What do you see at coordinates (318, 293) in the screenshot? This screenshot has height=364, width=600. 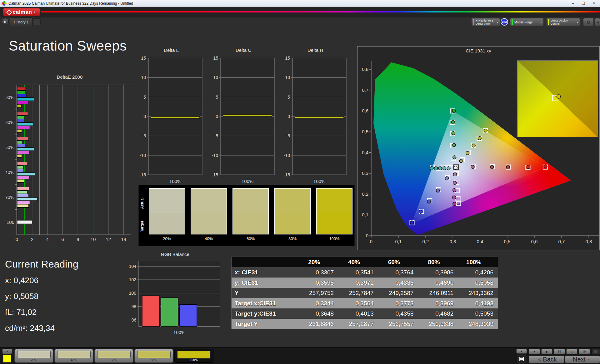 I see `table-cell: 257,9752` at bounding box center [318, 293].